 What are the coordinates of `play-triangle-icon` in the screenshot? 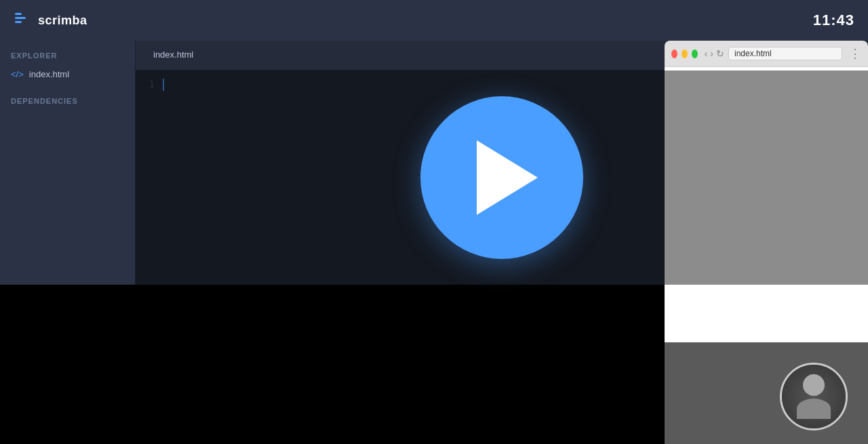 It's located at (507, 178).